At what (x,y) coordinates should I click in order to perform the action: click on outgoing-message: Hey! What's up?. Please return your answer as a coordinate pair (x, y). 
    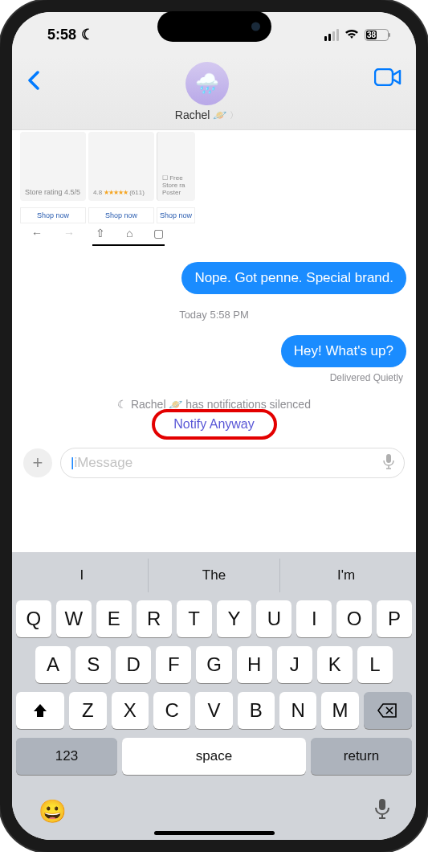
    Looking at the image, I should click on (344, 351).